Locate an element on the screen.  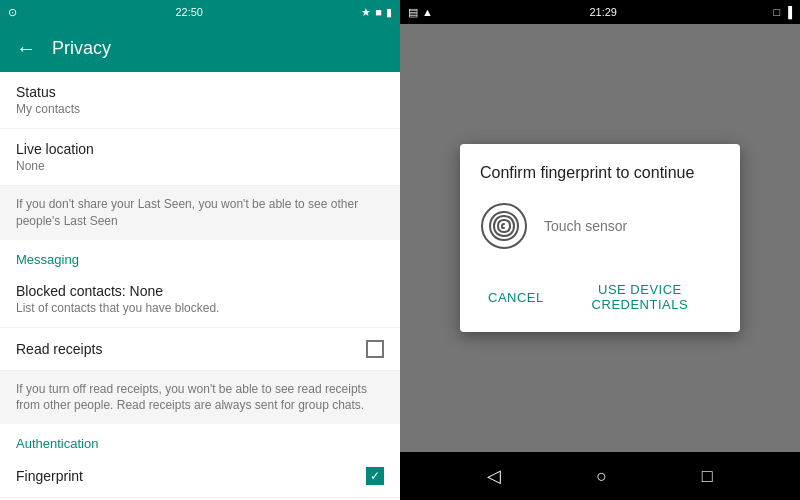
status-right-time: 21:29 is located at coordinates (603, 12).